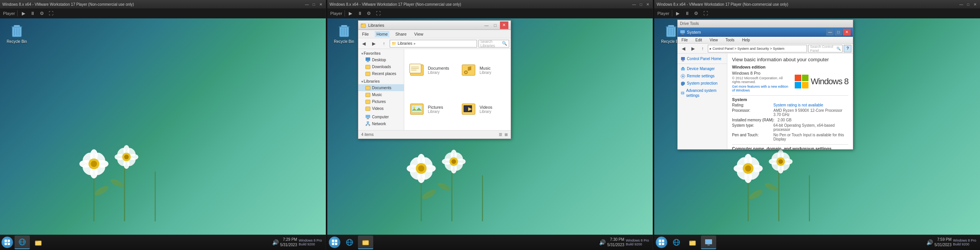 The height and width of the screenshot is (250, 980). Describe the element at coordinates (42, 13) in the screenshot. I see `vm1-settings-btn: ⚙` at that location.